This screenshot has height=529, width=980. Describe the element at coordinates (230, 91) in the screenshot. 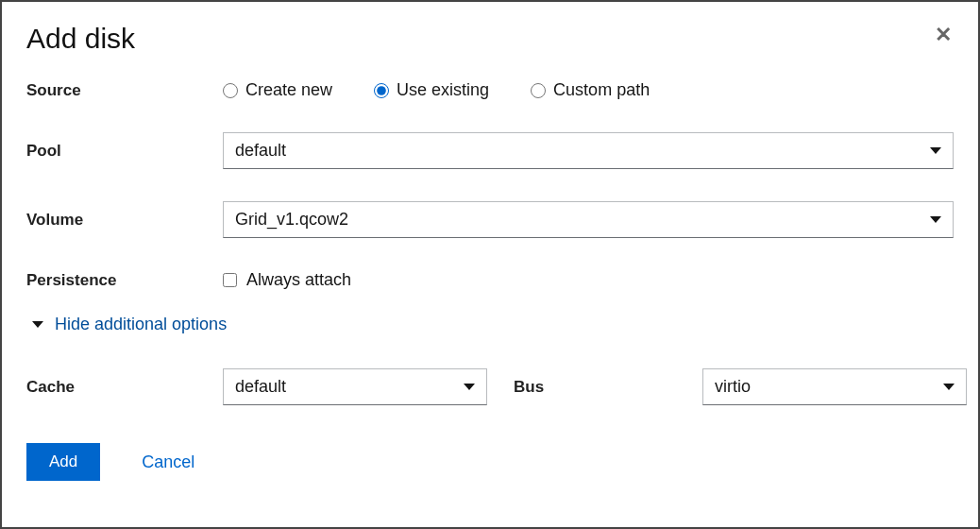

I see `radio-create-new-input` at that location.